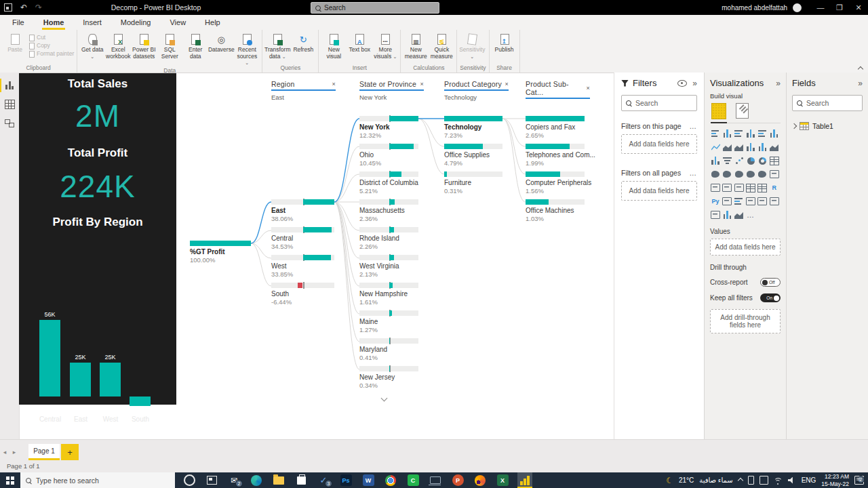  Describe the element at coordinates (715, 147) in the screenshot. I see `viz-type-line-chart` at that location.